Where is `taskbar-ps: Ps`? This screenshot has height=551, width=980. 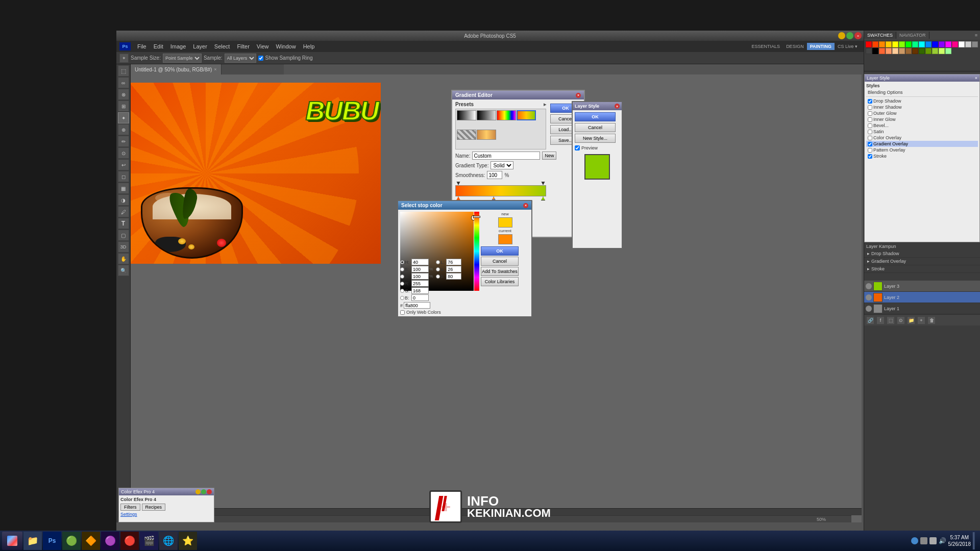 taskbar-ps: Ps is located at coordinates (52, 541).